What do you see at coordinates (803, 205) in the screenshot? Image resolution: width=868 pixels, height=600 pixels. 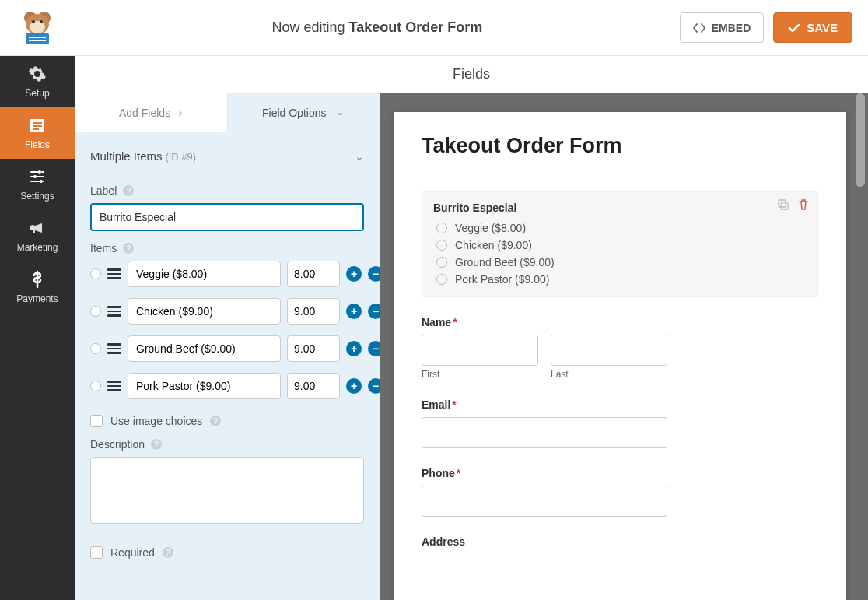 I see `trash-icon` at bounding box center [803, 205].